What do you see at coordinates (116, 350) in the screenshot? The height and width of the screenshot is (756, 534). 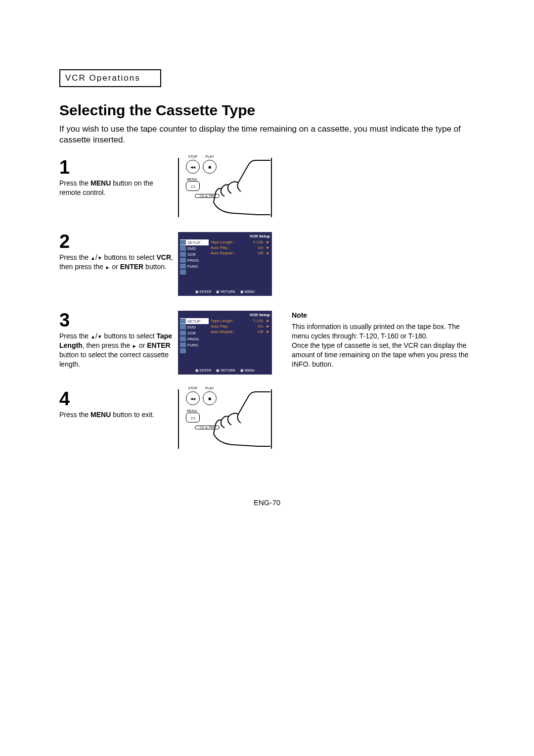 I see `step-body: Press the / buttons to select Tape Lengt…` at bounding box center [116, 350].